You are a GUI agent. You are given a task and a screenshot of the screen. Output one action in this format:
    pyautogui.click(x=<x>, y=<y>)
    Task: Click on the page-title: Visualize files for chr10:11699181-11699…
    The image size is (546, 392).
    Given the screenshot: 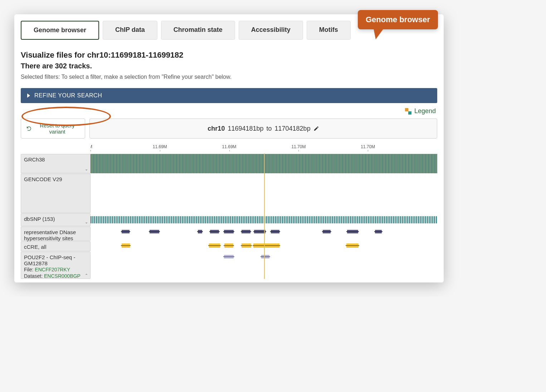 What is the action you would take?
    pyautogui.click(x=229, y=55)
    